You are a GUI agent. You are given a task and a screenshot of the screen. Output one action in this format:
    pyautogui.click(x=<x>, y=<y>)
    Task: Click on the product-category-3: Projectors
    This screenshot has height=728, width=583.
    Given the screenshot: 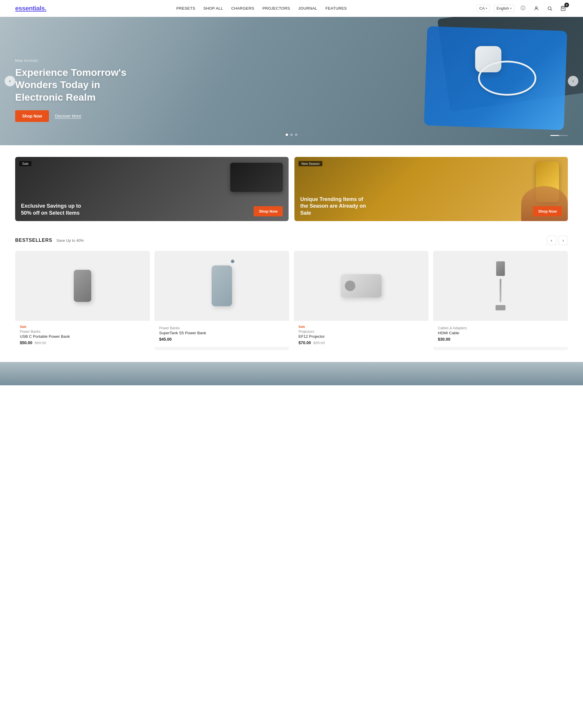 What is the action you would take?
    pyautogui.click(x=361, y=332)
    